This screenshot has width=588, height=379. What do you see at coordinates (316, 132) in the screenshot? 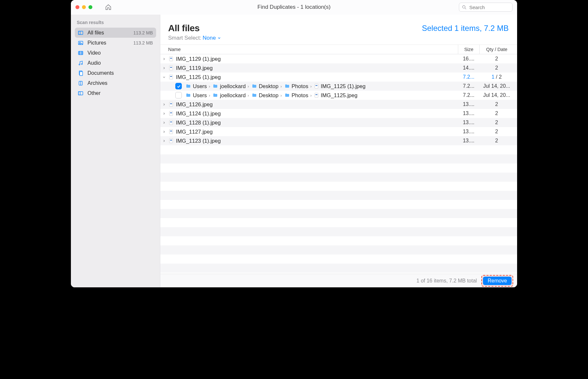
I see `file-name: IMG_1127.jpeg` at bounding box center [316, 132].